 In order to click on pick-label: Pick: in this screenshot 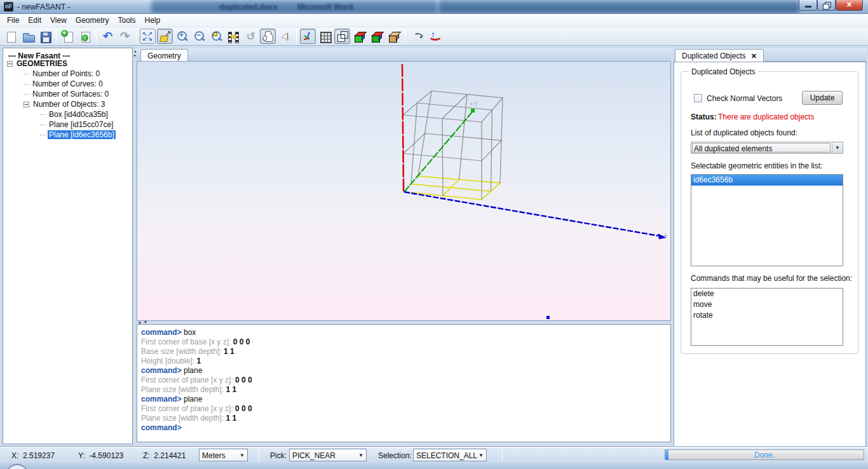, I will do `click(278, 456)`.